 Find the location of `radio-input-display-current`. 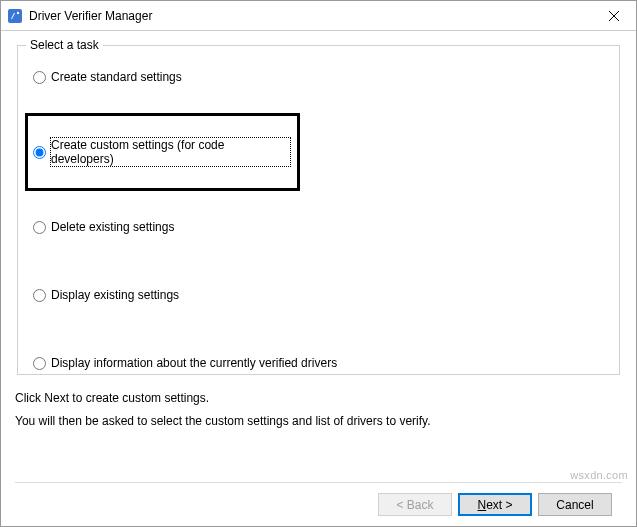

radio-input-display-current is located at coordinates (40, 364).